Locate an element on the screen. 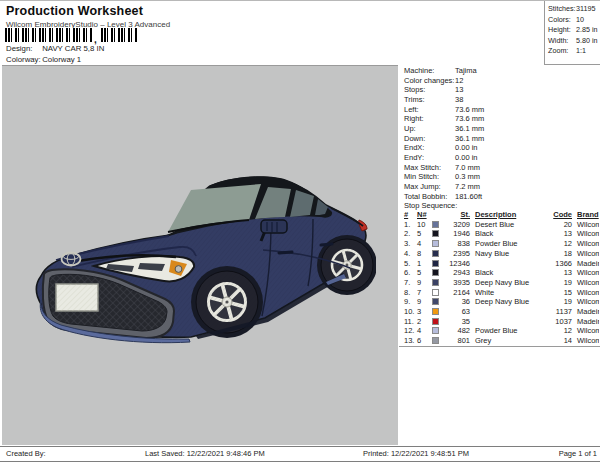 The width and height of the screenshot is (600, 464). machine-info-panel: Machine:TajimaColor changes:12Stops:13Tr… is located at coordinates (501, 134).